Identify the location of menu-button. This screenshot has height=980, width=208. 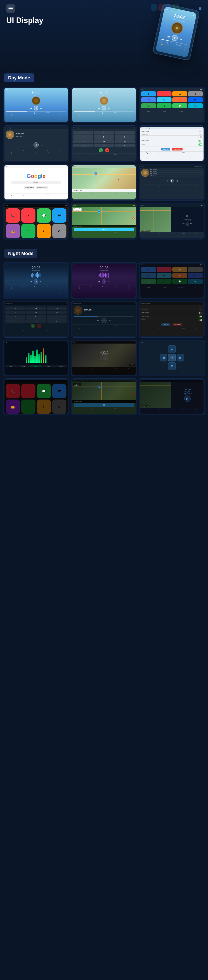
(11, 8).